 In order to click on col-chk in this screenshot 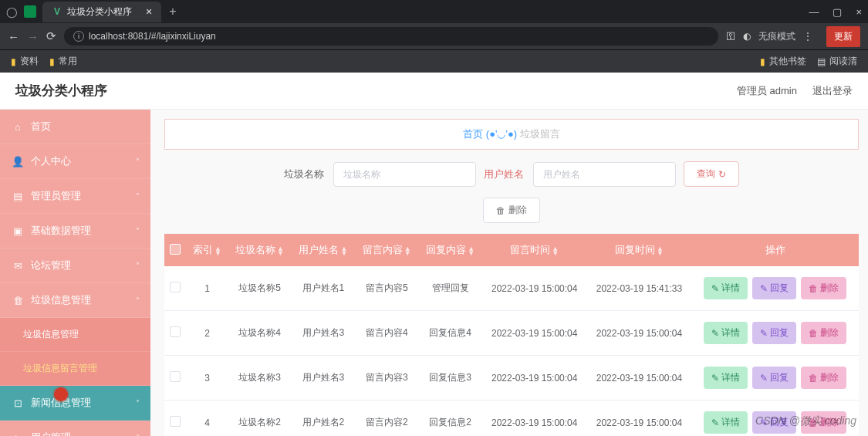, I will do `click(176, 250)`.